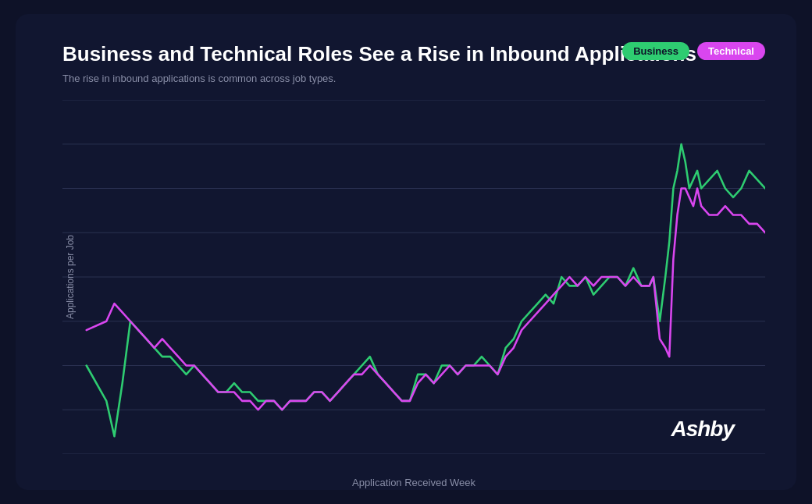 This screenshot has height=504, width=812. What do you see at coordinates (703, 429) in the screenshot?
I see `ashby-logo: Ashby` at bounding box center [703, 429].